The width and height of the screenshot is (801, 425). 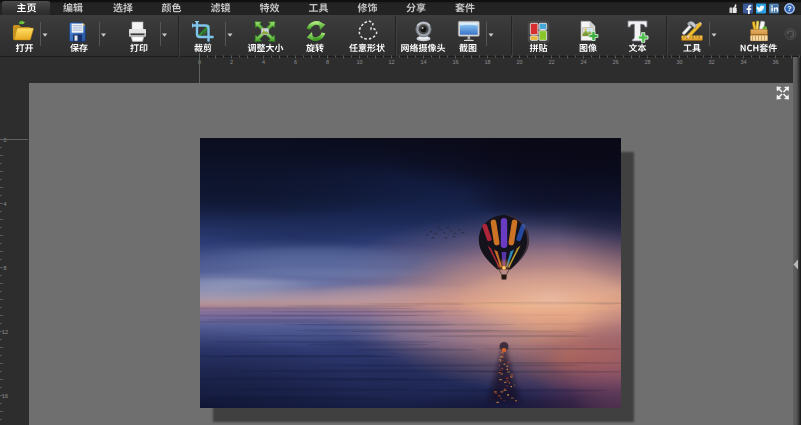 What do you see at coordinates (487, 62) in the screenshot?
I see `svg-text: 18` at bounding box center [487, 62].